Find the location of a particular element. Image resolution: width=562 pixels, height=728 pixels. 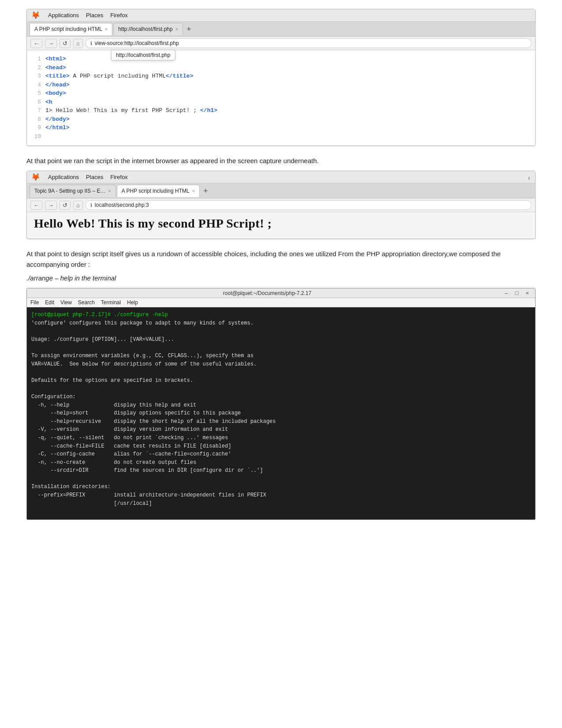

terminal-menu-help: Help is located at coordinates (132, 302).